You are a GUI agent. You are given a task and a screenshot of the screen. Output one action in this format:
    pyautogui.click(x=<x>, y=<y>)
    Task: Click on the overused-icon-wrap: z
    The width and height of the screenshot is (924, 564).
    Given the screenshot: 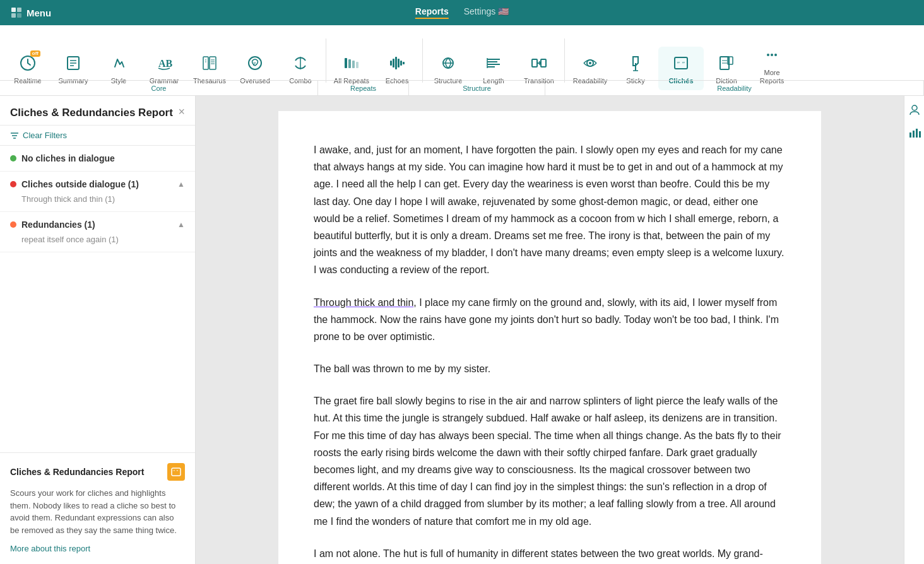 What is the action you would take?
    pyautogui.click(x=255, y=63)
    